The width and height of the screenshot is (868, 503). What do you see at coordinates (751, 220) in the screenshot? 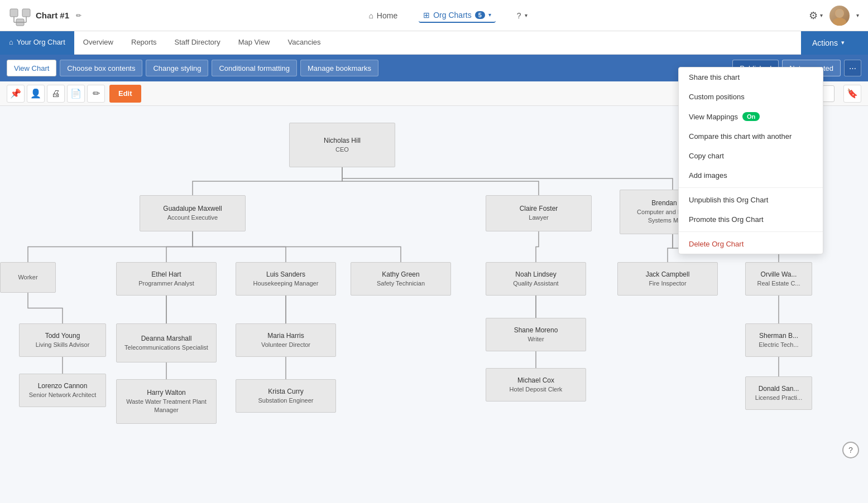
I see `promote-item: Promote this Org Chart` at bounding box center [751, 220].